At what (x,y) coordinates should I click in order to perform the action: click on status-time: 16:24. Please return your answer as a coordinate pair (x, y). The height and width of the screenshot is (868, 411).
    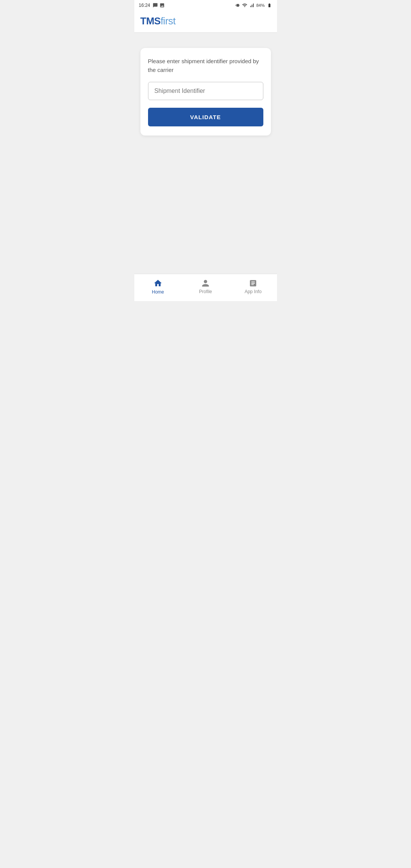
    Looking at the image, I should click on (145, 5).